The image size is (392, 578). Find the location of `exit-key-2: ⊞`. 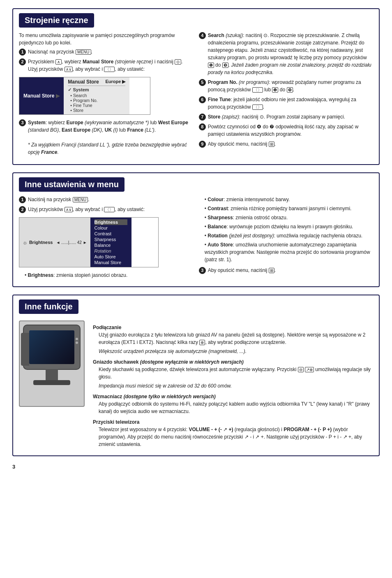

exit-key-2: ⊞ is located at coordinates (272, 271).